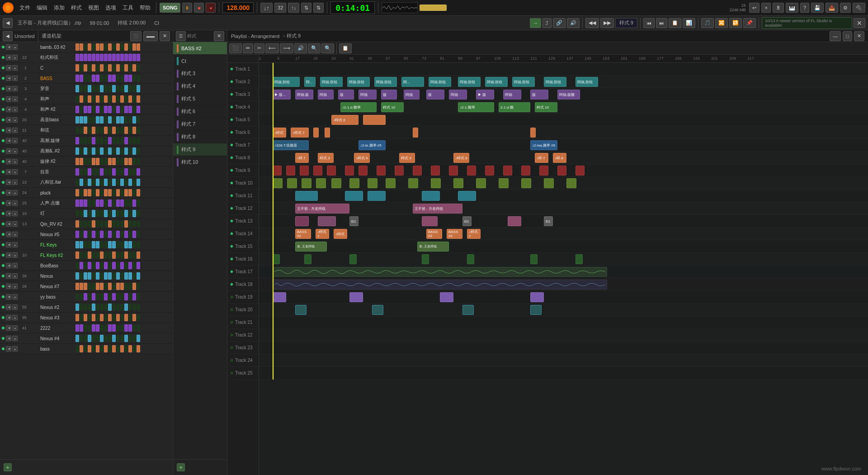  What do you see at coordinates (282, 95) in the screenshot?
I see `track-block: ▶ 版...` at bounding box center [282, 95].